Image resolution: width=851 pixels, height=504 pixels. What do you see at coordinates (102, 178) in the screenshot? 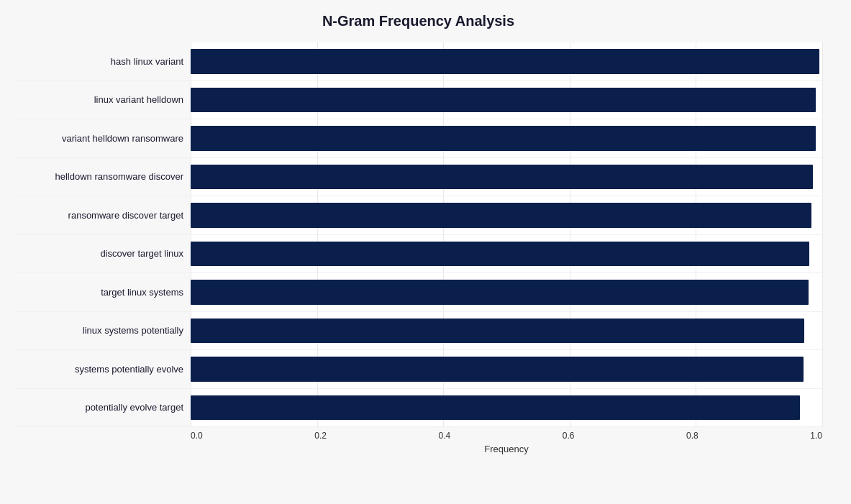
I see `bar-label-3: helldown ransomware discover` at bounding box center [102, 178].